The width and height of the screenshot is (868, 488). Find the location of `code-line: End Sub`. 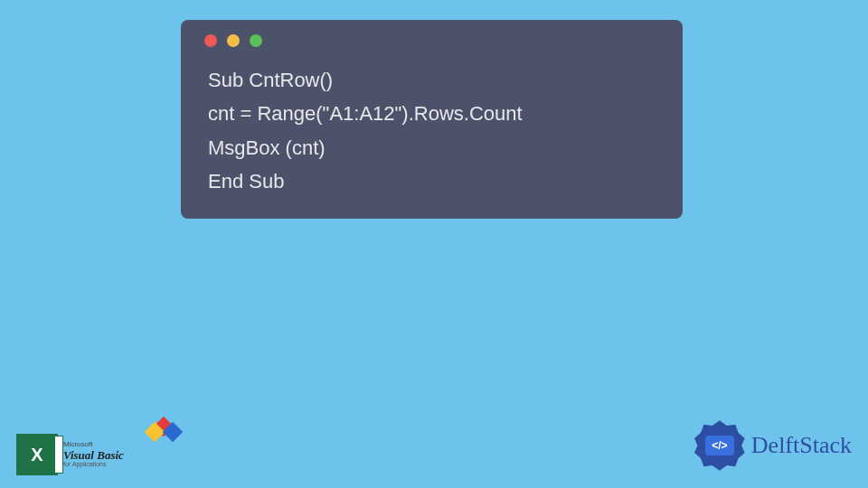

code-line: End Sub is located at coordinates (246, 181).